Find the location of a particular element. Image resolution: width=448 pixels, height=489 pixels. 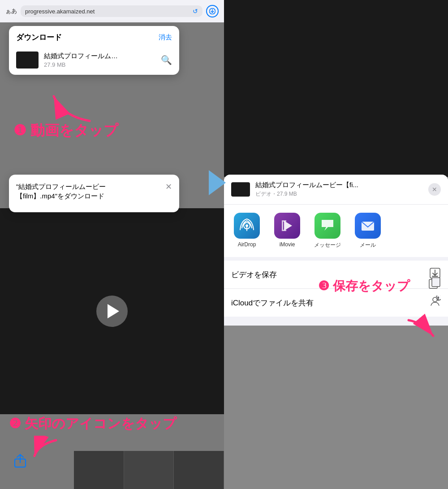

download-popup-clear: 消去 is located at coordinates (165, 38).